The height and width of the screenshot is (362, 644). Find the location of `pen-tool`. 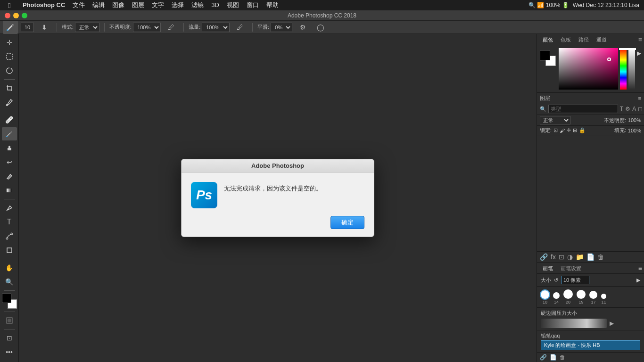

pen-tool is located at coordinates (9, 208).